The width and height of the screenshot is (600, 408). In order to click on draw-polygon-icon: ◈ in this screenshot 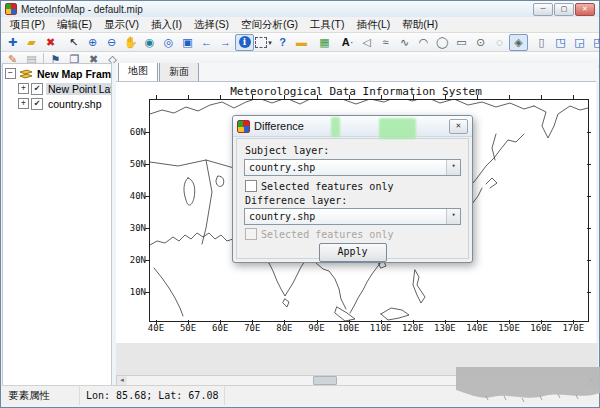, I will do `click(518, 42)`.